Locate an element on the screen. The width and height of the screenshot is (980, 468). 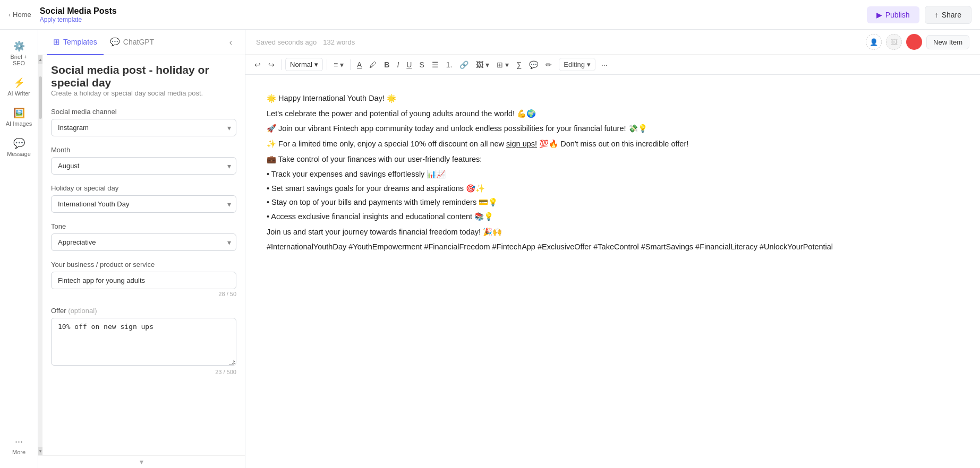
publish-button: ▶ Publish is located at coordinates (893, 15).